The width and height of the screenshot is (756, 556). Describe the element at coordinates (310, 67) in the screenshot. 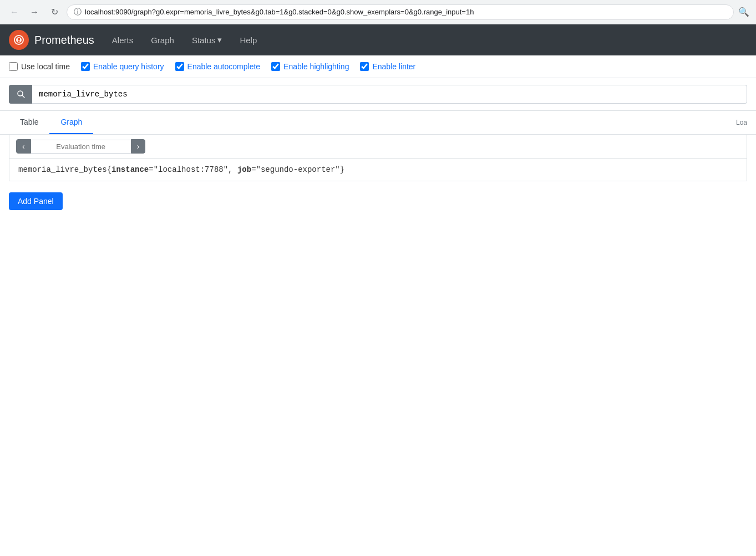

I see `enable-highlighting-label: Enable highlighting` at that location.